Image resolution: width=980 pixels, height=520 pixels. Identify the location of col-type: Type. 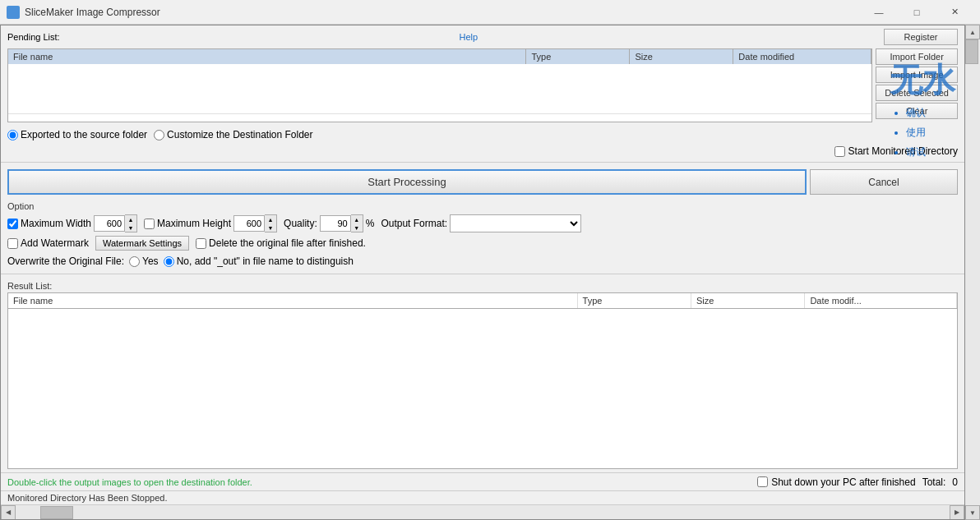
(578, 57).